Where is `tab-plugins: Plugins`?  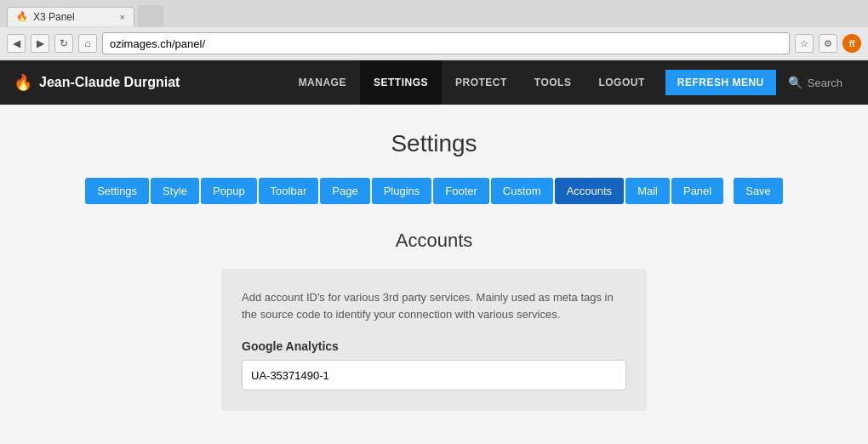 tab-plugins: Plugins is located at coordinates (402, 191).